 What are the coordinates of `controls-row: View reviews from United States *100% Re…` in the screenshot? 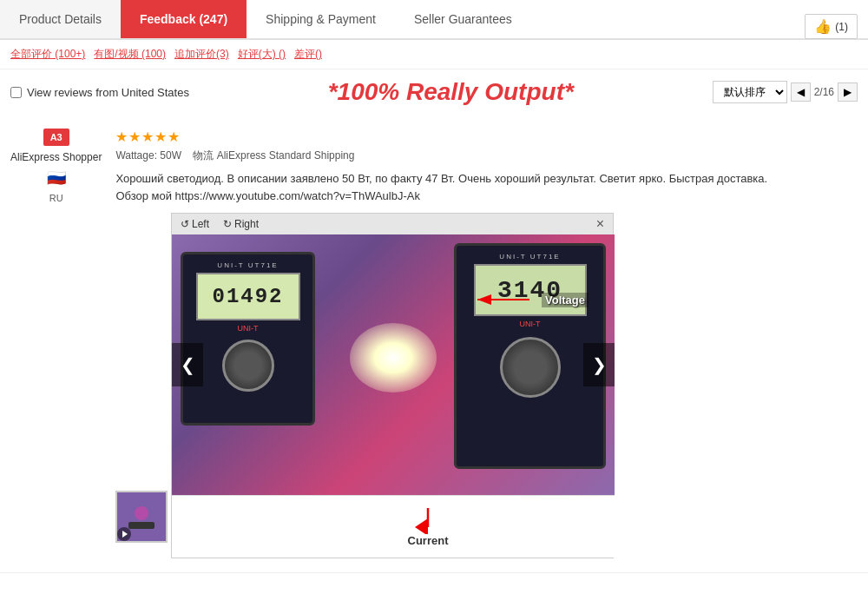 It's located at (434, 92).